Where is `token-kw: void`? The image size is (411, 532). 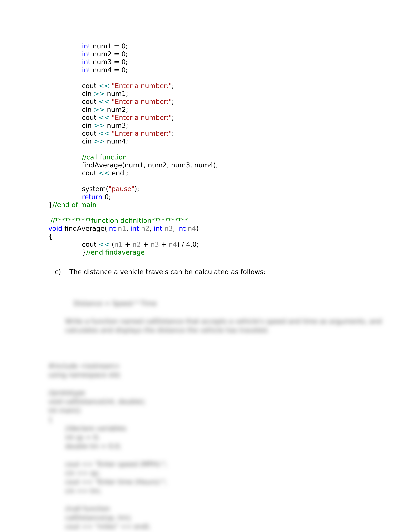 token-kw: void is located at coordinates (56, 228).